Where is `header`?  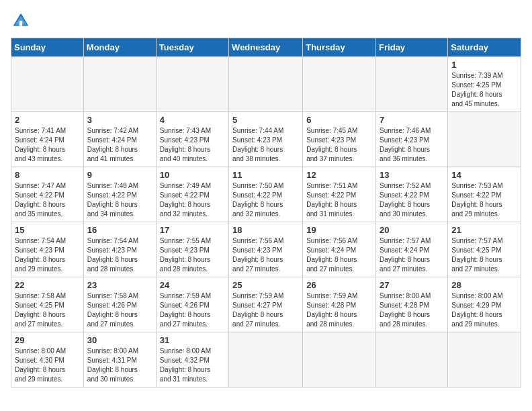
header is located at coordinates (266, 21).